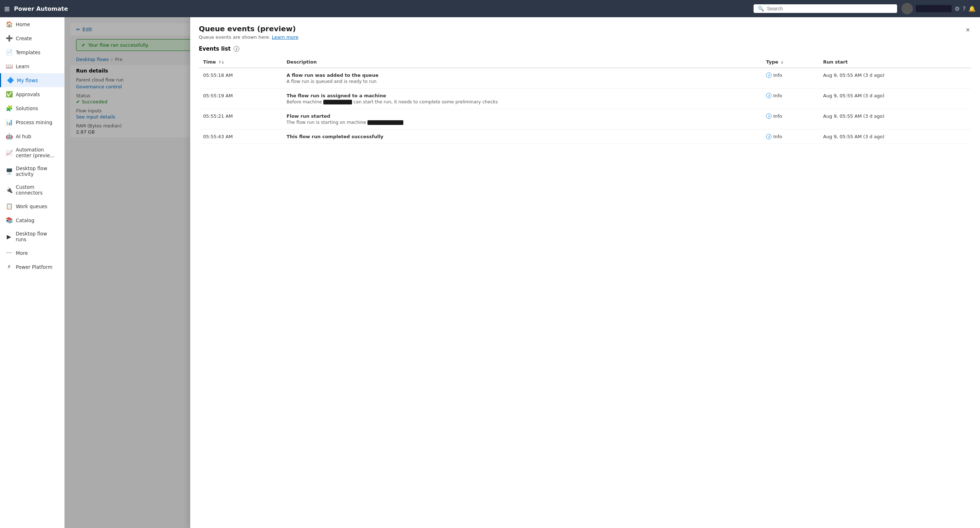  What do you see at coordinates (37, 237) in the screenshot?
I see `sidebar-label-desktop-runs: Desktop flow runs` at bounding box center [37, 237].